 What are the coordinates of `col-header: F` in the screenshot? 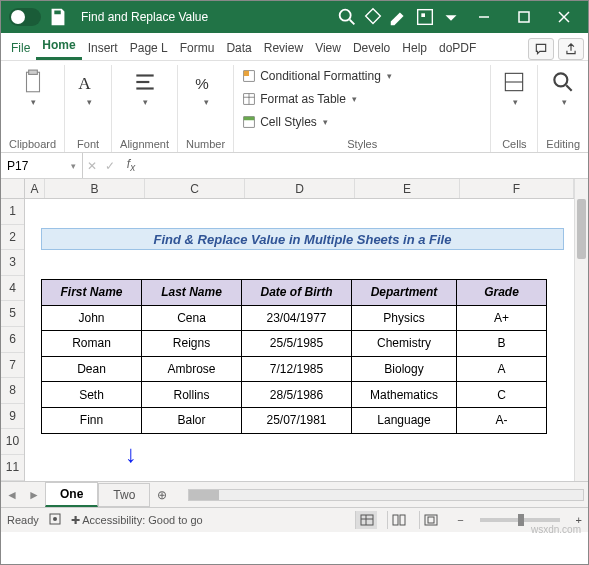 It's located at (517, 188).